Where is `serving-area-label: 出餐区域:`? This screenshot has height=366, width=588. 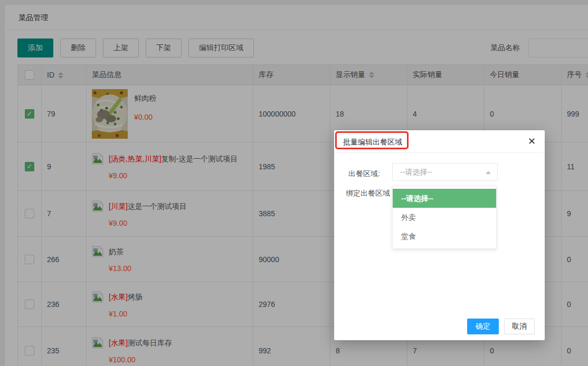
serving-area-label: 出餐区域: is located at coordinates (364, 174).